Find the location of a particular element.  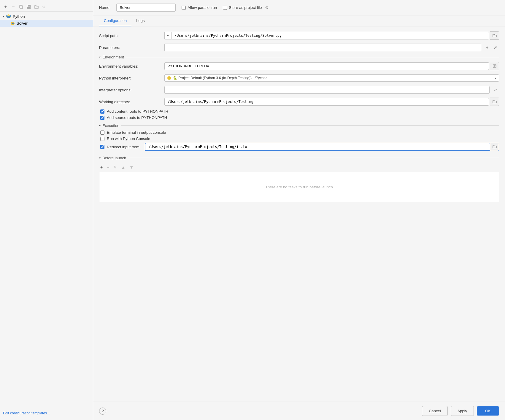

before-launch-remove-btn: − is located at coordinates (108, 167).